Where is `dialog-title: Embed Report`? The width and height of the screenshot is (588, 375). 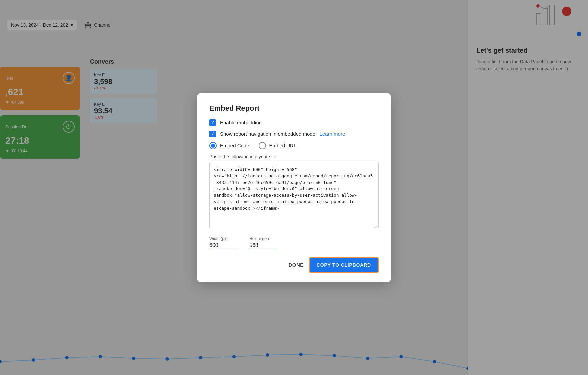 dialog-title: Embed Report is located at coordinates (294, 108).